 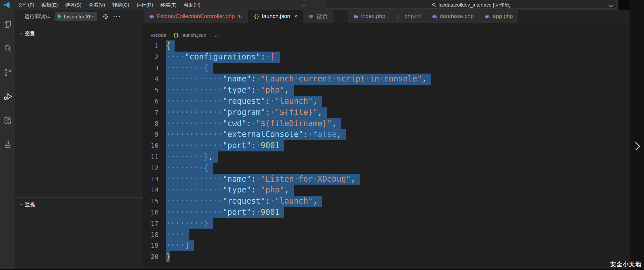 I want to click on gear-icon, so click(x=106, y=16).